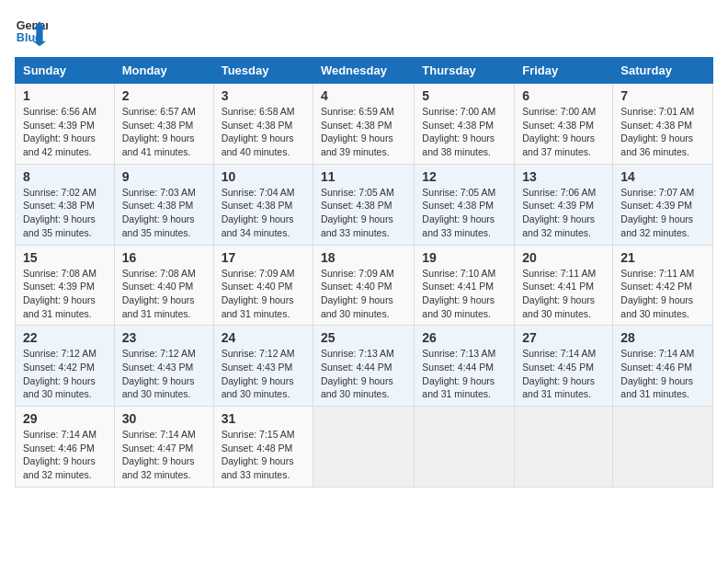 This screenshot has width=728, height=563. I want to click on col-header-wednesday: Wednesday, so click(363, 71).